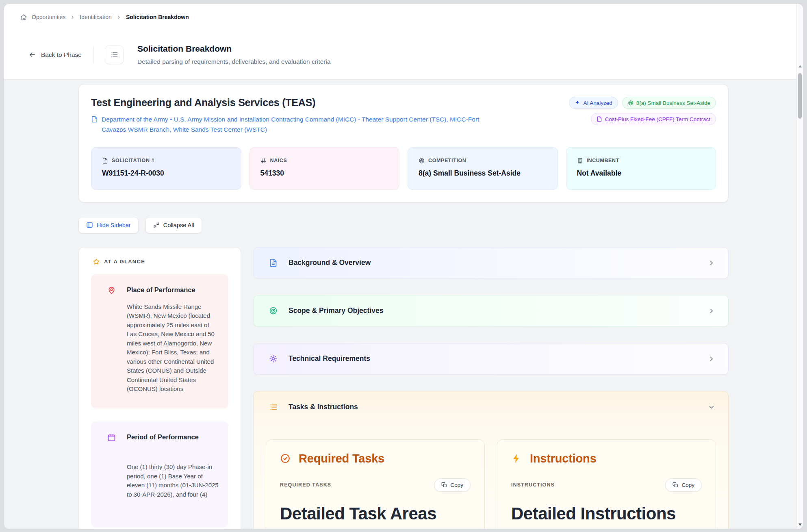  I want to click on collapse-all-button: Collapse All, so click(174, 225).